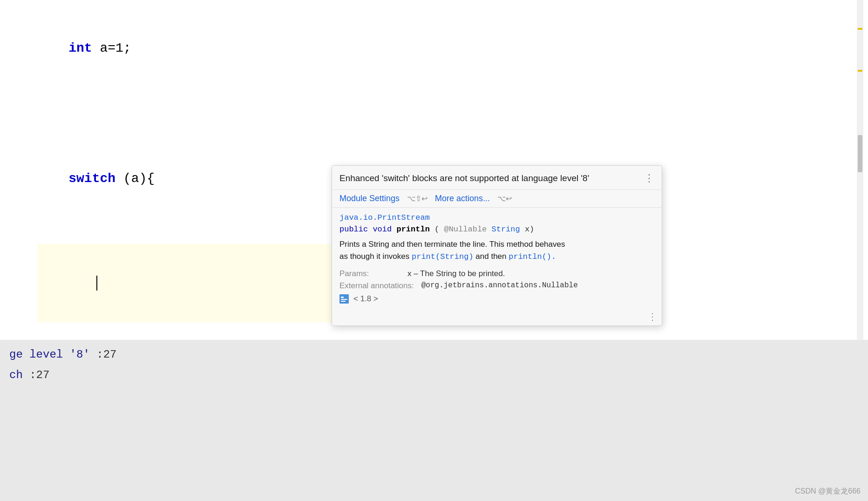  I want to click on tooltip-footer-menu-icon: ⋮, so click(652, 317).